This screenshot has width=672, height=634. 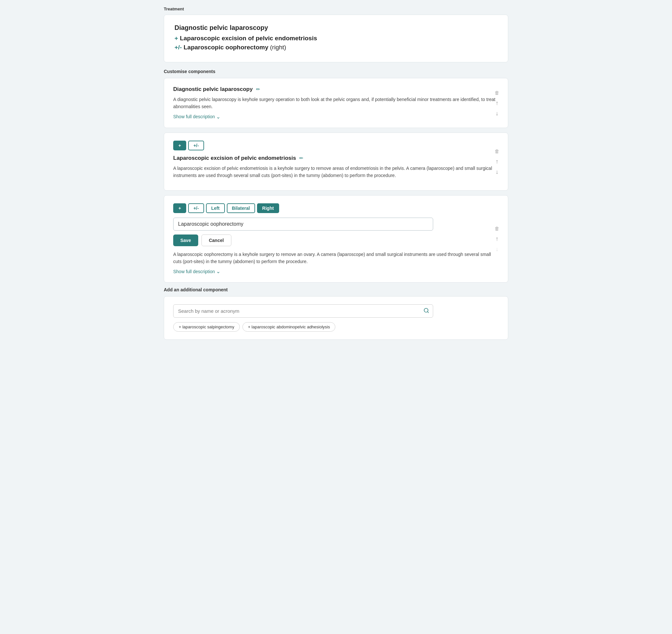 What do you see at coordinates (336, 258) in the screenshot?
I see `card3-description: A laparoscopic oophorectomy is a keyhole…` at bounding box center [336, 258].